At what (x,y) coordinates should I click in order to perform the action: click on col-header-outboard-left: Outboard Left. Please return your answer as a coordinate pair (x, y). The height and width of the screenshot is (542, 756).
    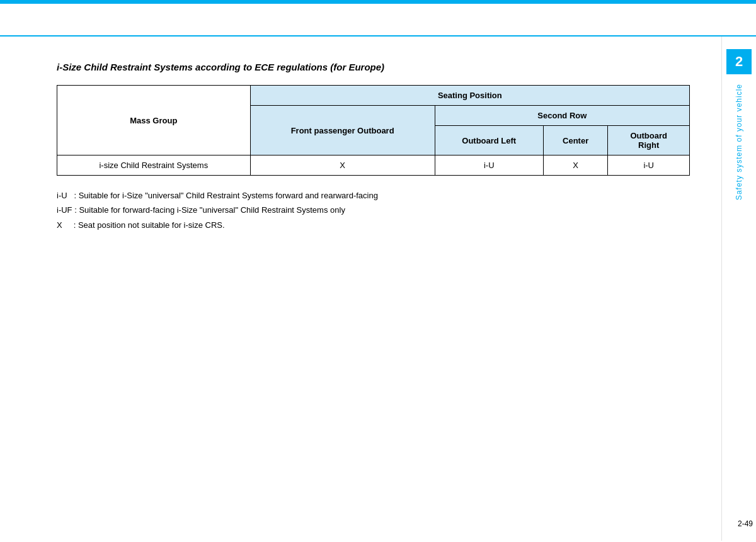
    Looking at the image, I should click on (489, 141).